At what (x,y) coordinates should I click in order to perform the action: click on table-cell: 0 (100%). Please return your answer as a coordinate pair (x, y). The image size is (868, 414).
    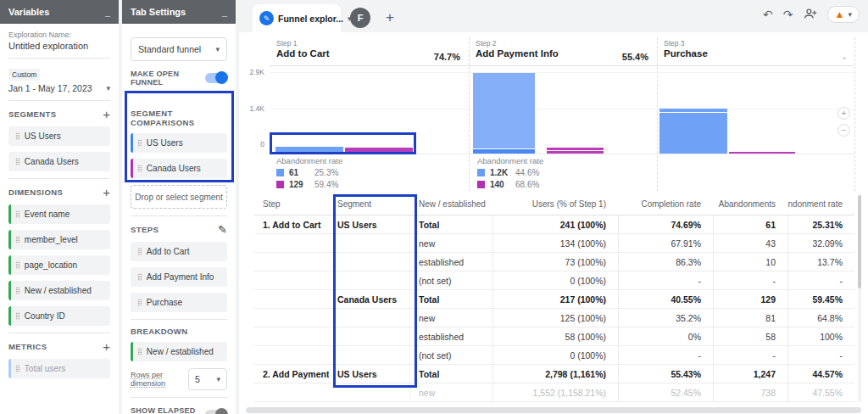
    Looking at the image, I should click on (555, 355).